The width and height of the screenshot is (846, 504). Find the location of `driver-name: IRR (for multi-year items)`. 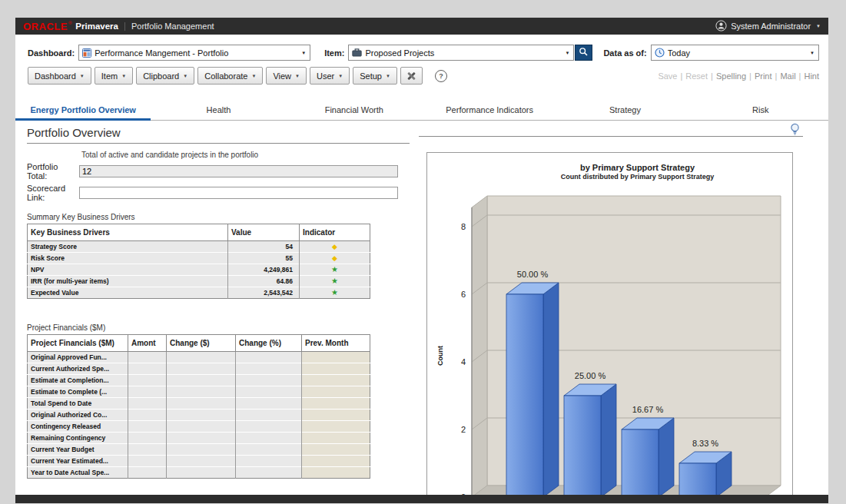

driver-name: IRR (for multi-year items) is located at coordinates (128, 281).